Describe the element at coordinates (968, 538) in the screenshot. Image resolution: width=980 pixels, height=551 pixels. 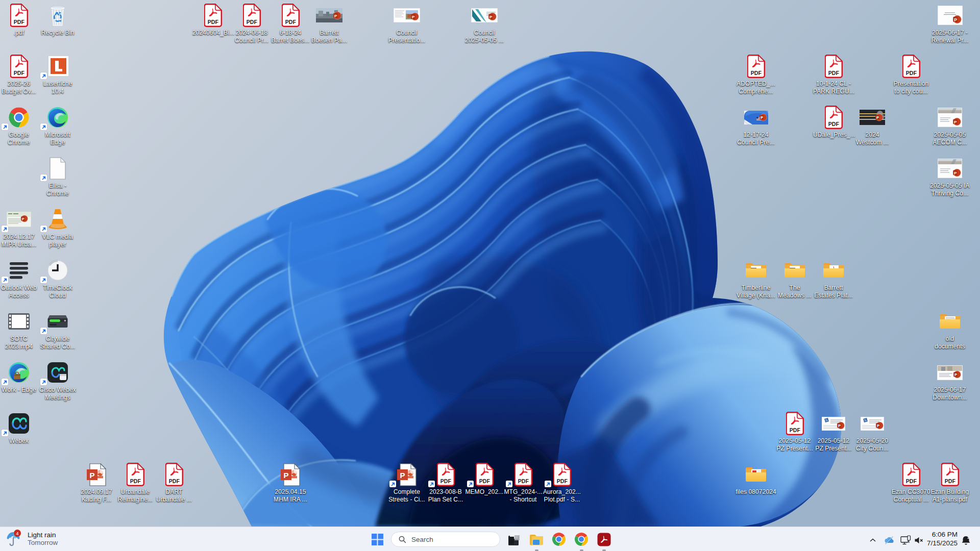
I see `svg-text: z` at that location.